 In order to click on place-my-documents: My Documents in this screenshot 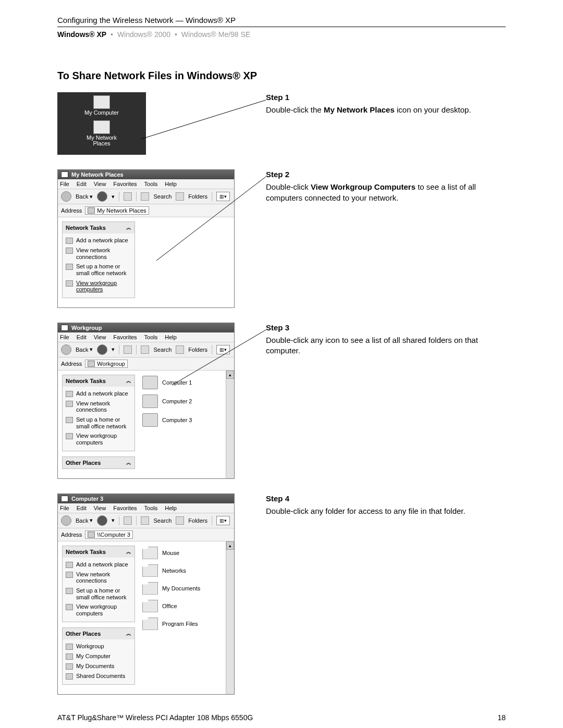, I will do `click(99, 666)`.